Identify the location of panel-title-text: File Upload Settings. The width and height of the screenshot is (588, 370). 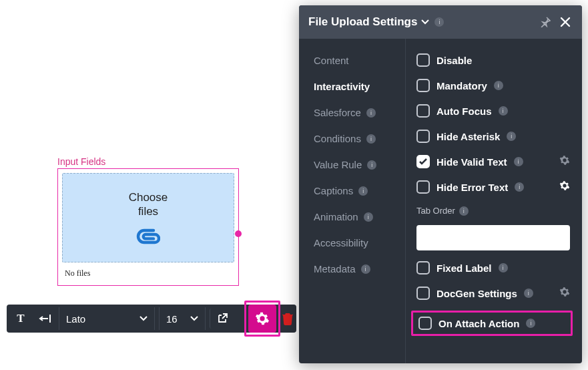
(363, 22).